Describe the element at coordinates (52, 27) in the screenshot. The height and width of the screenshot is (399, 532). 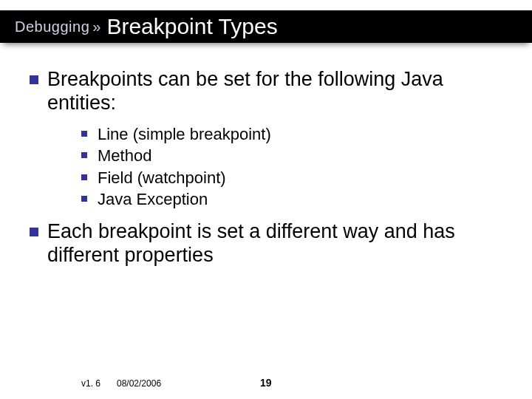
I see `breadcrumb: Debugging` at that location.